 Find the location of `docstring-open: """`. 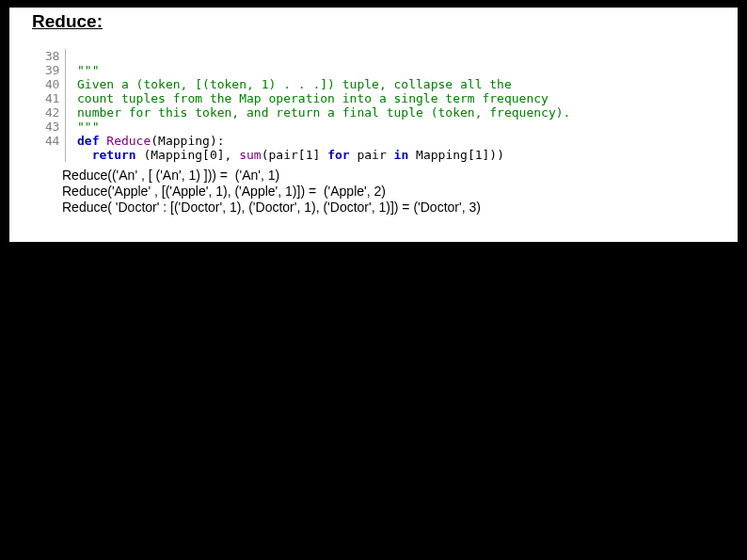

docstring-open: """ is located at coordinates (88, 70).